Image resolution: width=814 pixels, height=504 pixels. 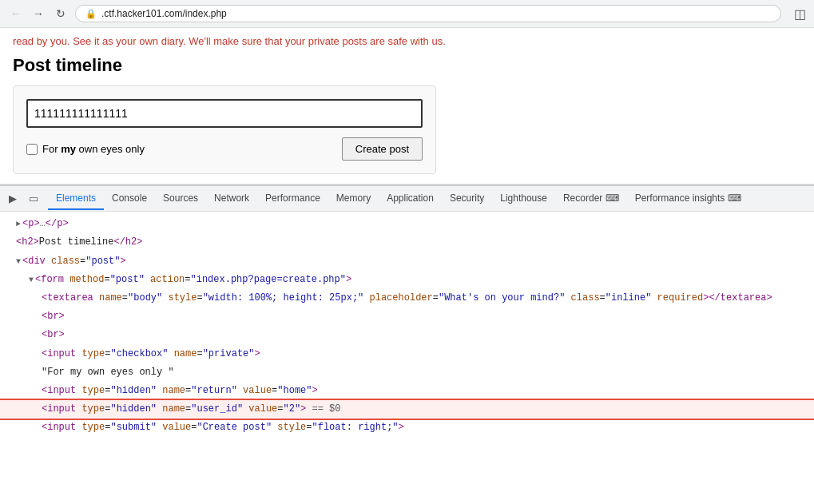 What do you see at coordinates (428, 14) in the screenshot?
I see `address-bar: 🔒 .ctf.hacker101.com/index.php` at bounding box center [428, 14].